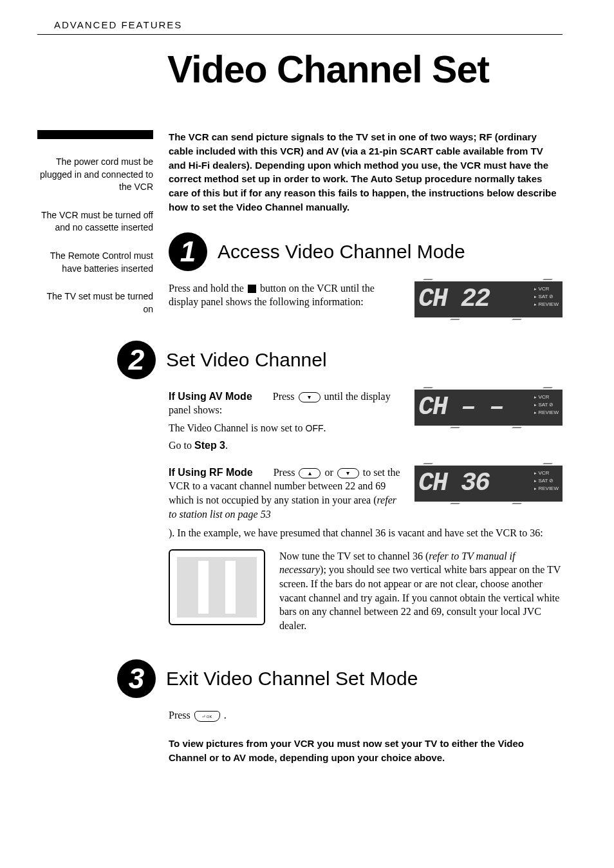 This screenshot has width=614, height=868. Describe the element at coordinates (210, 446) in the screenshot. I see `step-ref: Step 3` at that location.